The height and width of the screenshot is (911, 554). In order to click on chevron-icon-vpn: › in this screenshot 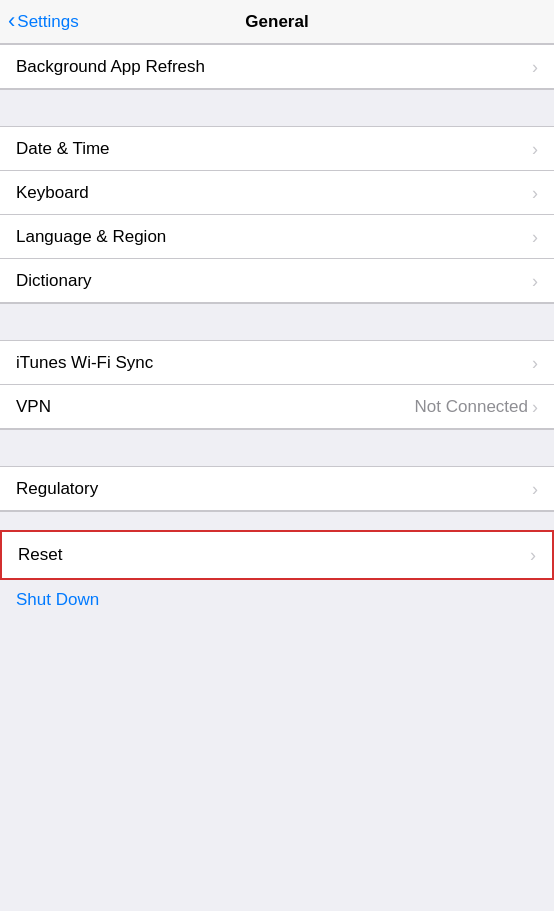, I will do `click(535, 407)`.